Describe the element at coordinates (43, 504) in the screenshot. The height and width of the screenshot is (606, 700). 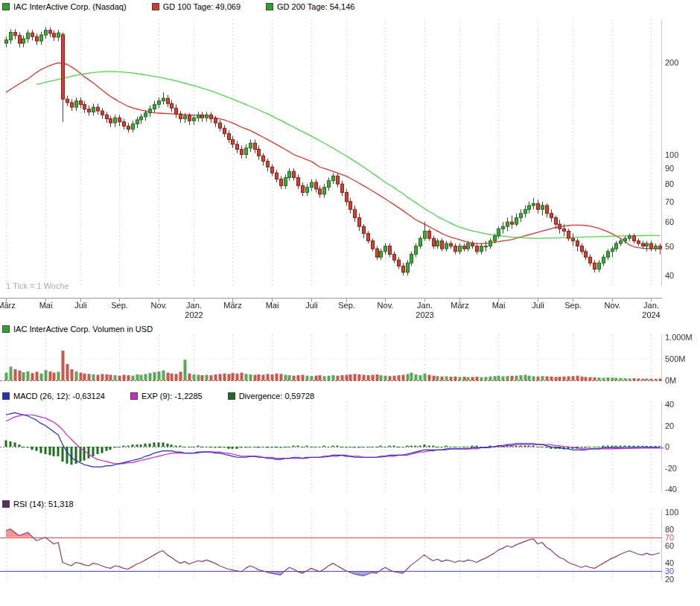
I see `rsi-label: RSI (14): 51,318` at that location.